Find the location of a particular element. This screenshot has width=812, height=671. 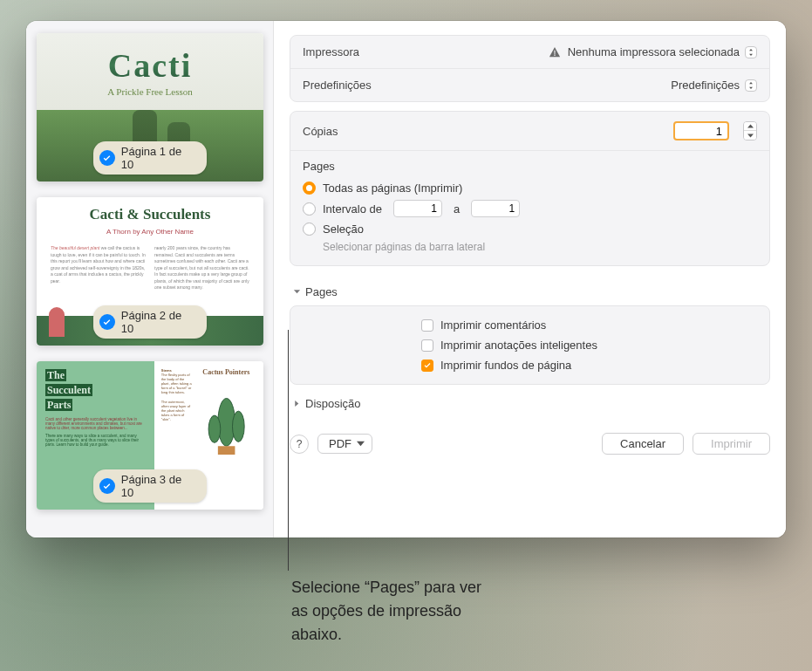

layout-section: Disposição is located at coordinates (530, 403).